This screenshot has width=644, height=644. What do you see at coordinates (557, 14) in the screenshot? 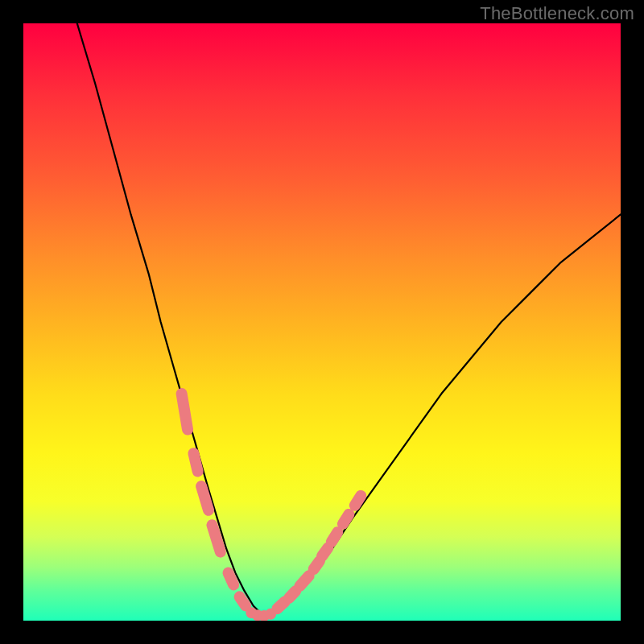
I see `watermark-text: TheBottleneck.com` at bounding box center [557, 14].